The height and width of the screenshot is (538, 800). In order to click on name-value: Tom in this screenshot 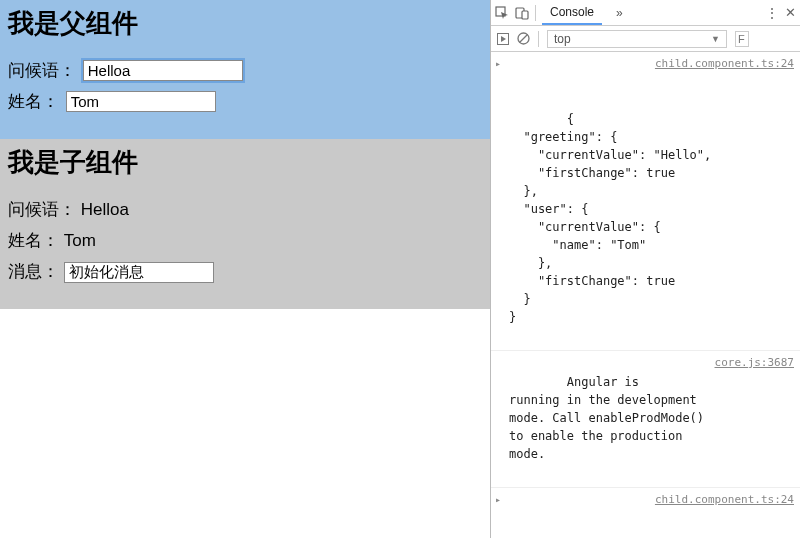, I will do `click(80, 240)`.